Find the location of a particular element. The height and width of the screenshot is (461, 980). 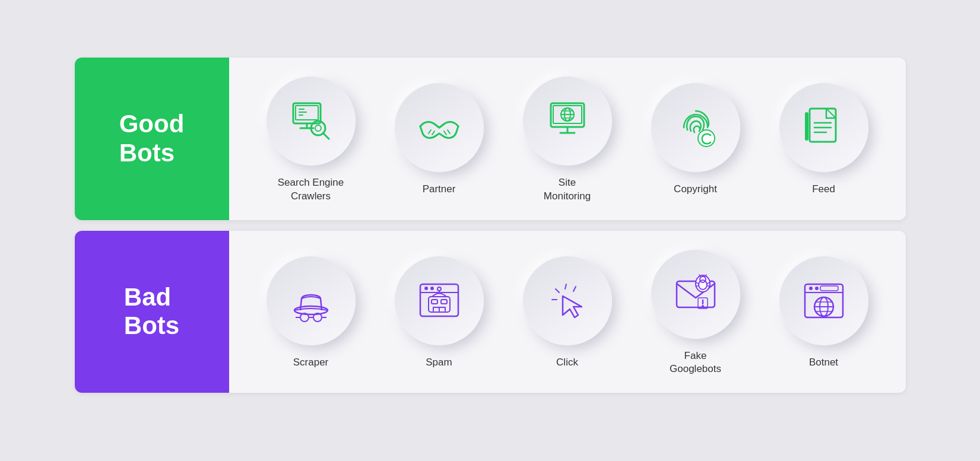

search-engine-crawlers-icon-circle is located at coordinates (311, 121).